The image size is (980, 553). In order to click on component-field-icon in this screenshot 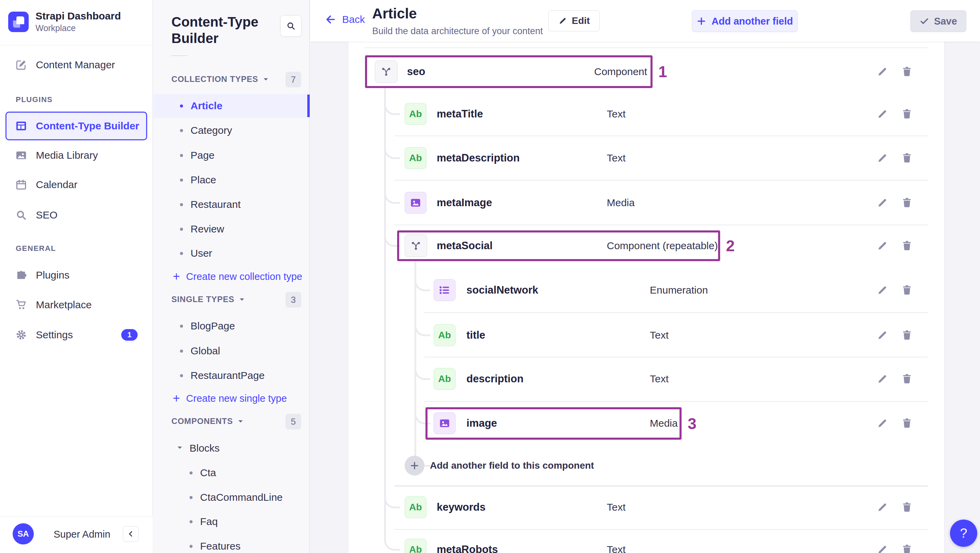, I will do `click(416, 246)`.